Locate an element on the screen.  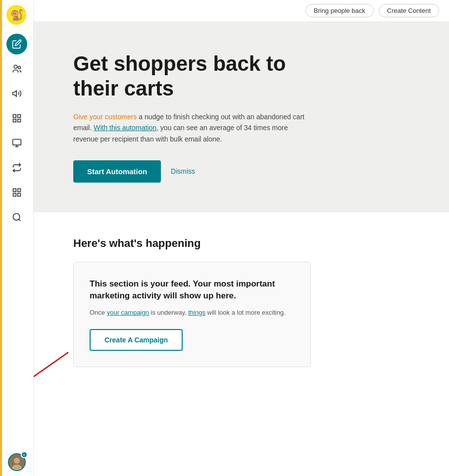
hero-actions: Start Automation Dismiss is located at coordinates (247, 171).